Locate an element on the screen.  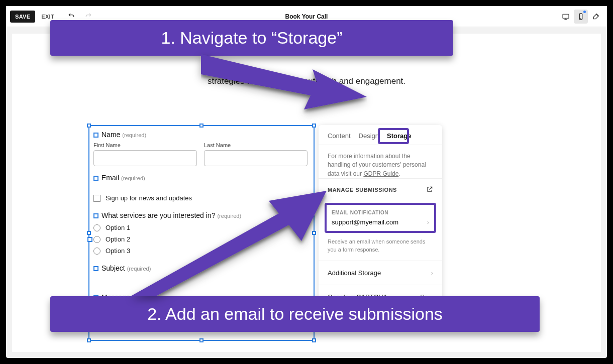
tab-storage: Storage is located at coordinates (399, 136).